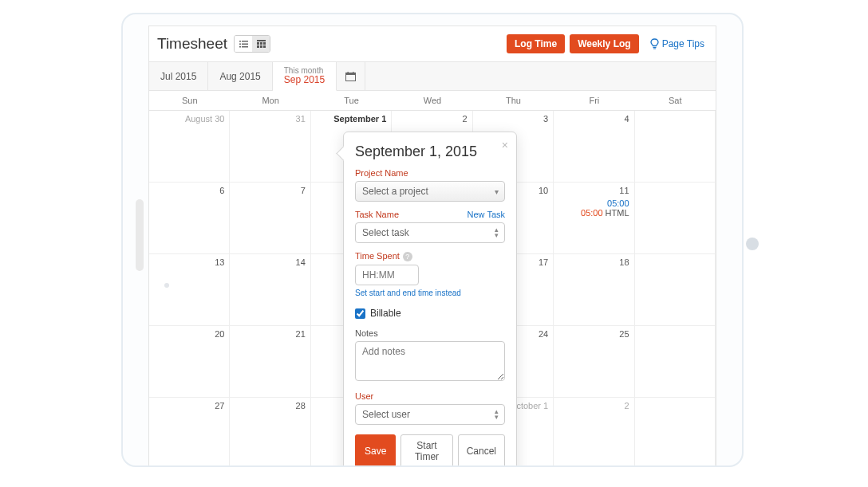 The image size is (868, 487). I want to click on day-header: Fri, so click(594, 100).